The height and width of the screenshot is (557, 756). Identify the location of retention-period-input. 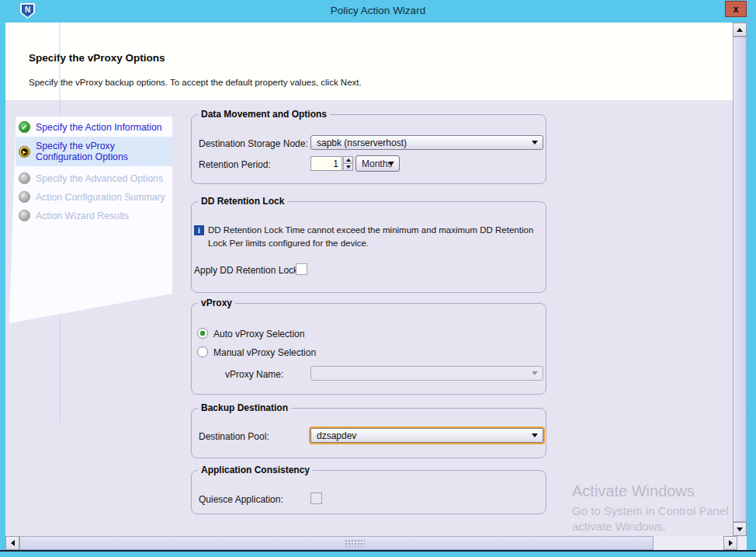
(326, 163).